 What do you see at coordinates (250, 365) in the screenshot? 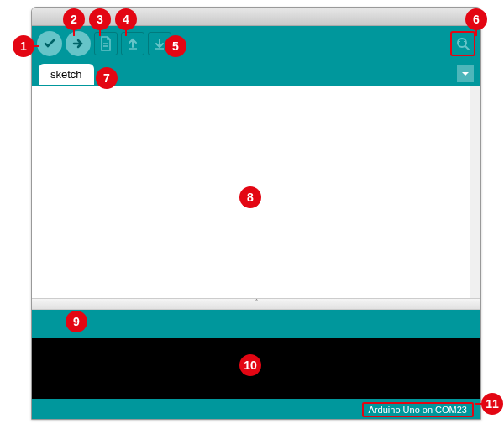
I see `callout-10: 10` at bounding box center [250, 365].